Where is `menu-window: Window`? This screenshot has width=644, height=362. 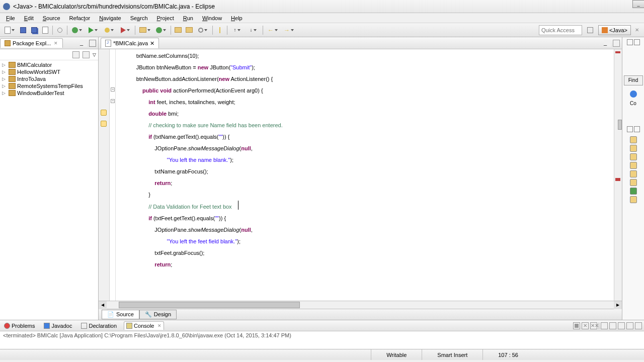
menu-window: Window is located at coordinates (212, 18).